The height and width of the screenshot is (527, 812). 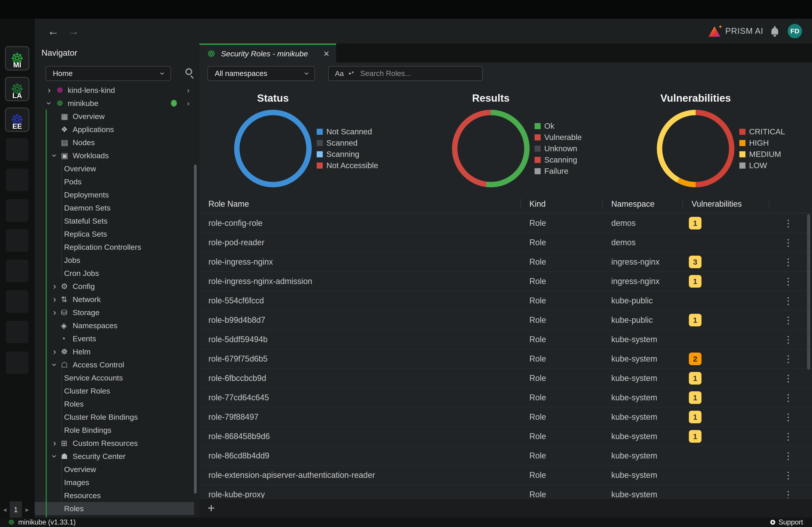 What do you see at coordinates (117, 496) in the screenshot?
I see `sidebar-item-resources: Resources` at bounding box center [117, 496].